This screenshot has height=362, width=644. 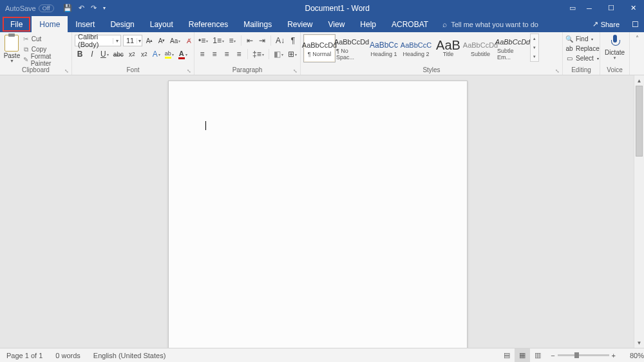 I want to click on highlight-button: ab▾, so click(x=169, y=54).